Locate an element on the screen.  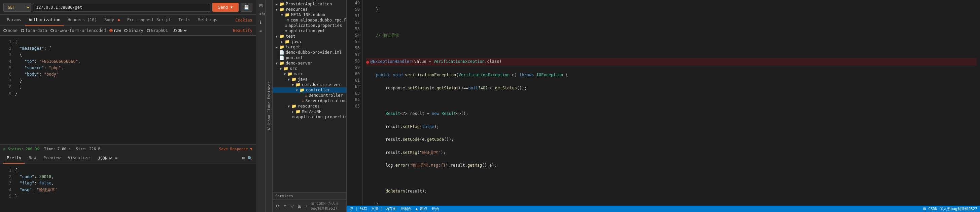
tree-main: ▼ 📁 main is located at coordinates (310, 74).